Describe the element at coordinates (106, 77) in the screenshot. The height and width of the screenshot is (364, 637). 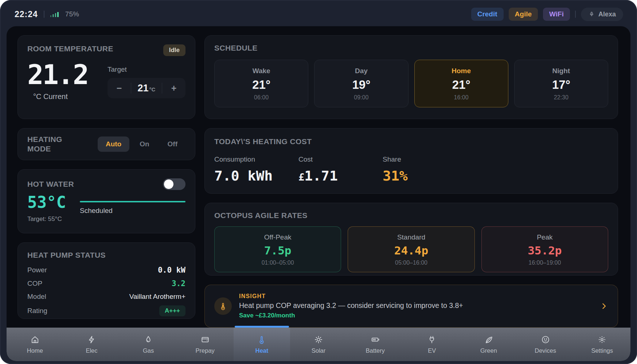
I see `room-temperature-card: ROOM TEMPERATURE Idle 21.2 °C Current Ta…` at that location.